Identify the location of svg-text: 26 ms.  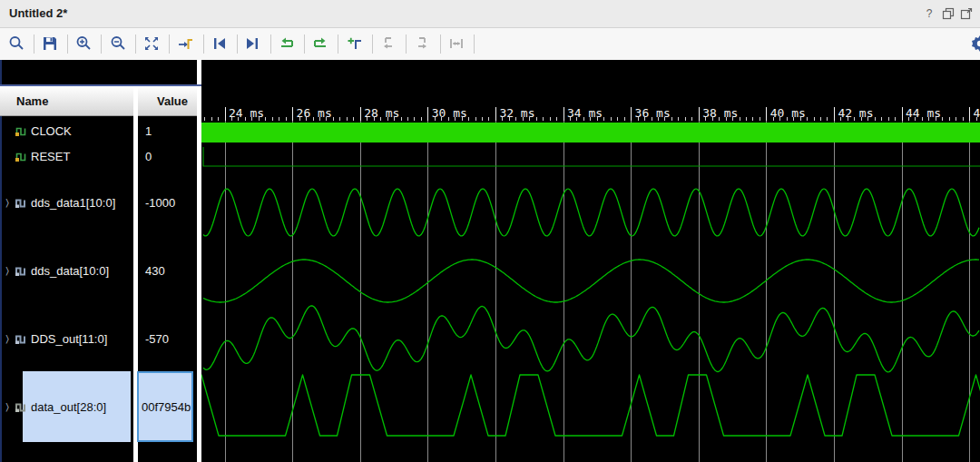
(314, 113).